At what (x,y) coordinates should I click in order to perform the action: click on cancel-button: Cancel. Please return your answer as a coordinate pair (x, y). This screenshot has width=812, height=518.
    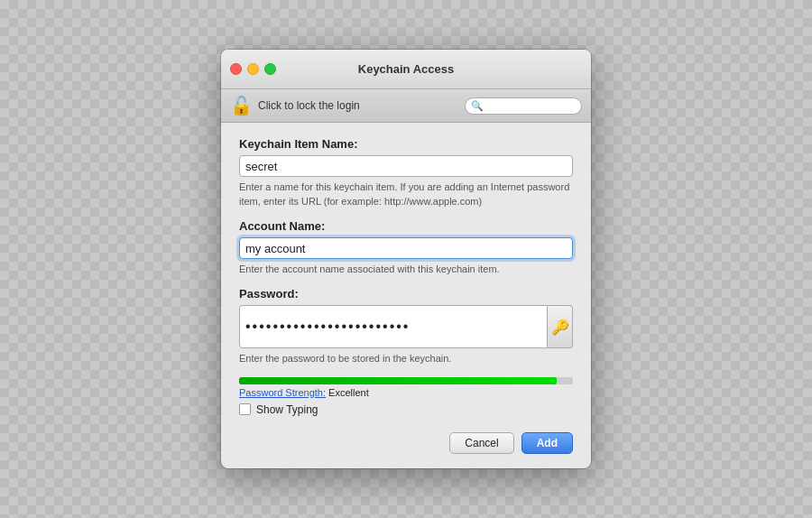
    Looking at the image, I should click on (482, 443).